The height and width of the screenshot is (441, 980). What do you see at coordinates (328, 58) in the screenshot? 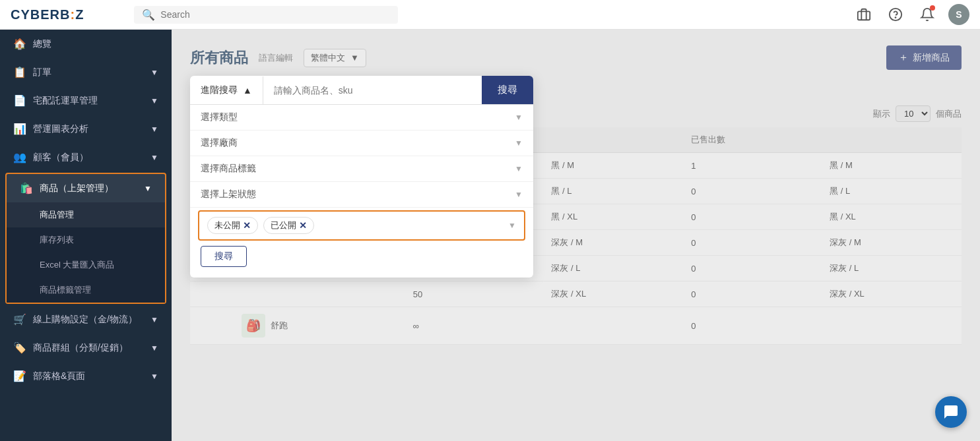
I see `lang-value: 繁體中文` at bounding box center [328, 58].